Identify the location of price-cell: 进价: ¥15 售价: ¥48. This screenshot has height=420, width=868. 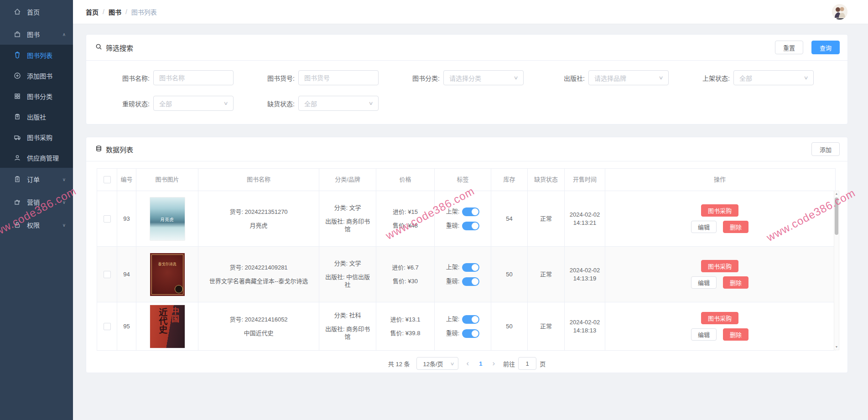
(405, 219).